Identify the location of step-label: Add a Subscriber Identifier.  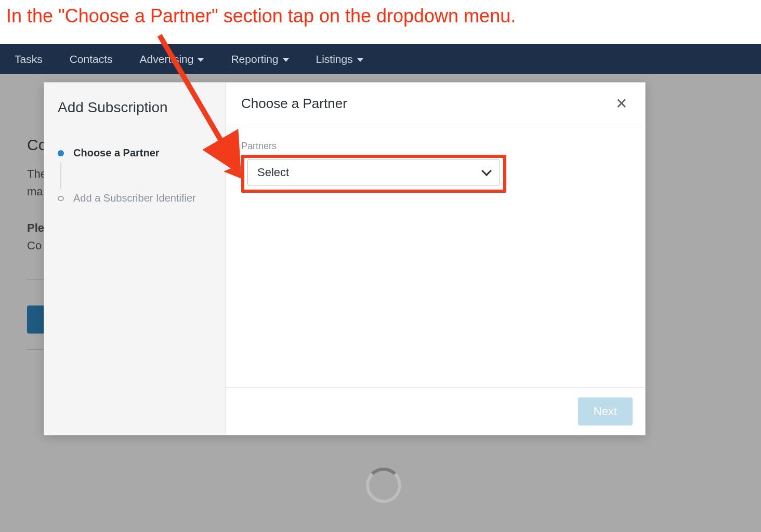
(135, 198).